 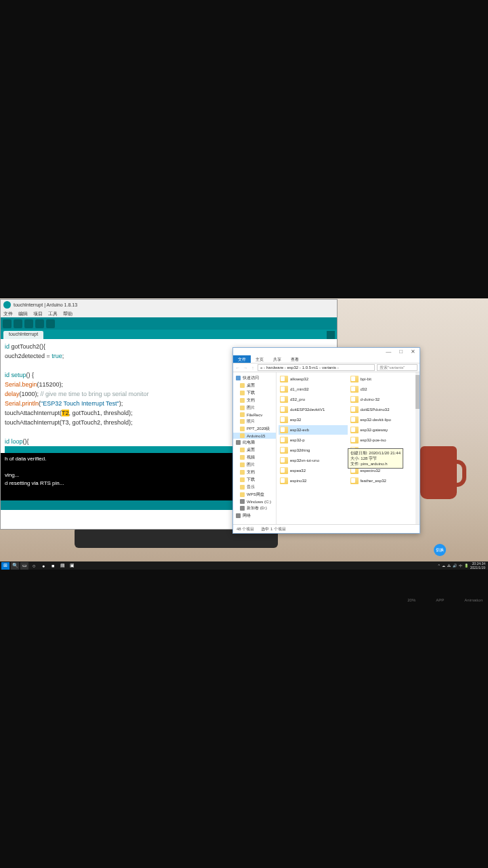 I want to click on folder-item: esp32-evb, so click(x=313, y=430).